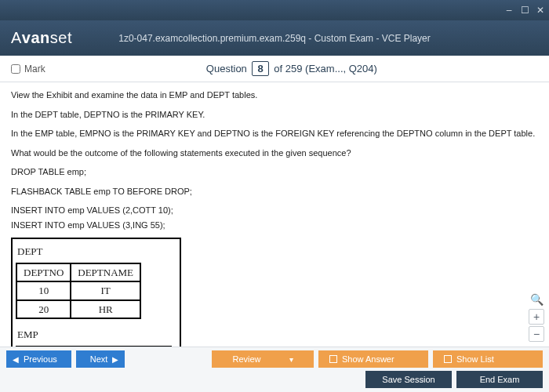 The image size is (549, 392). I want to click on nav-group: ◀Previous Next▶, so click(66, 359).